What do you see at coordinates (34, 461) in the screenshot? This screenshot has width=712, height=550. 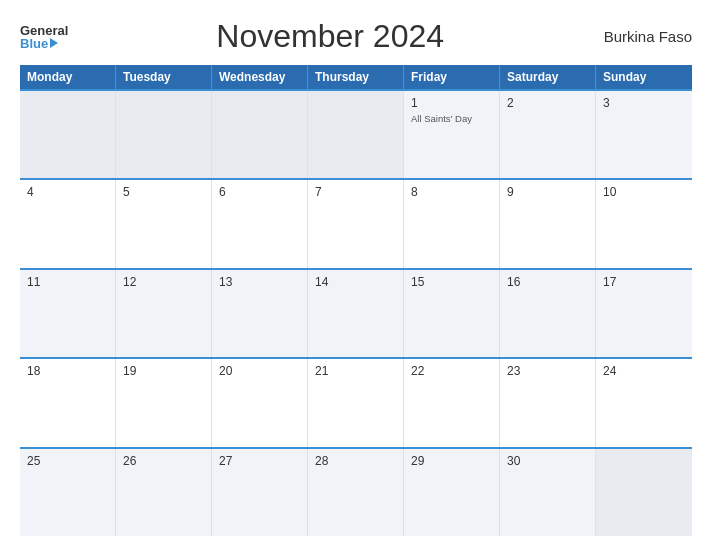 I see `day-number: 25` at bounding box center [34, 461].